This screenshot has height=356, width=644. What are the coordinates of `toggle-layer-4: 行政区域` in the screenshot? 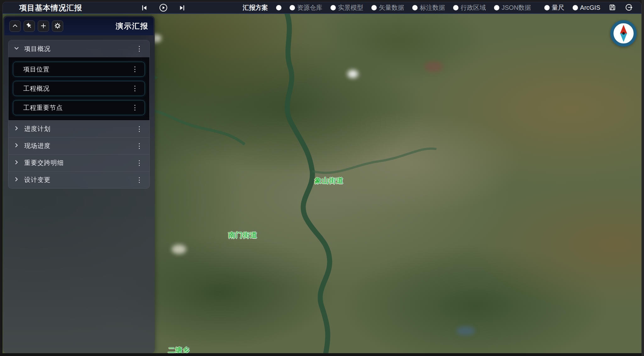 It's located at (469, 8).